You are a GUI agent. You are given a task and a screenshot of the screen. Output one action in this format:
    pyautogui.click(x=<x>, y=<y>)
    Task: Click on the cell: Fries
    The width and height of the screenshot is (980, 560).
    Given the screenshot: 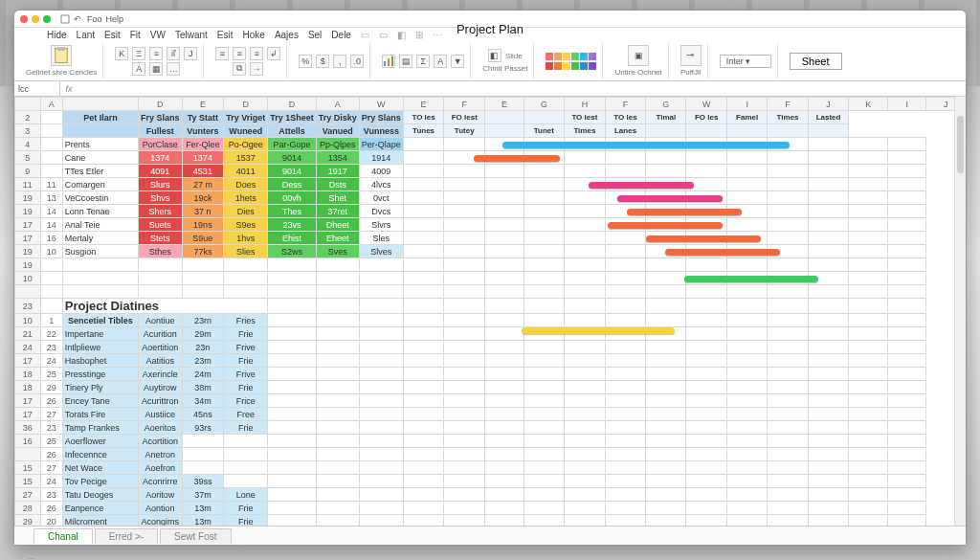 What is the action you would take?
    pyautogui.click(x=246, y=321)
    